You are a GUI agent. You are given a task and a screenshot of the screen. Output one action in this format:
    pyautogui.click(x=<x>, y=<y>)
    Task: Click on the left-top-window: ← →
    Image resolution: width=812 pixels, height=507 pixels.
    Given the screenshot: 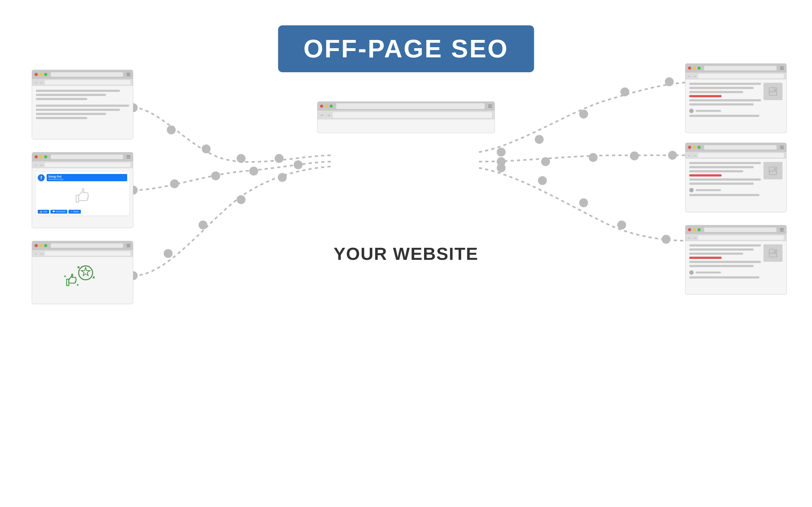 What is the action you would take?
    pyautogui.click(x=83, y=105)
    